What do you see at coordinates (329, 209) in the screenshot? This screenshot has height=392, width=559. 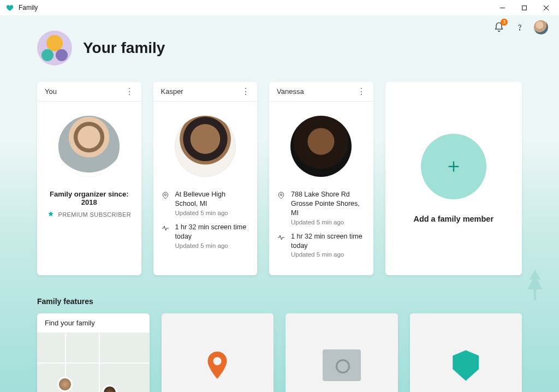 I see `location-text-2: Grosse Pointe Shores, MI` at bounding box center [329, 209].